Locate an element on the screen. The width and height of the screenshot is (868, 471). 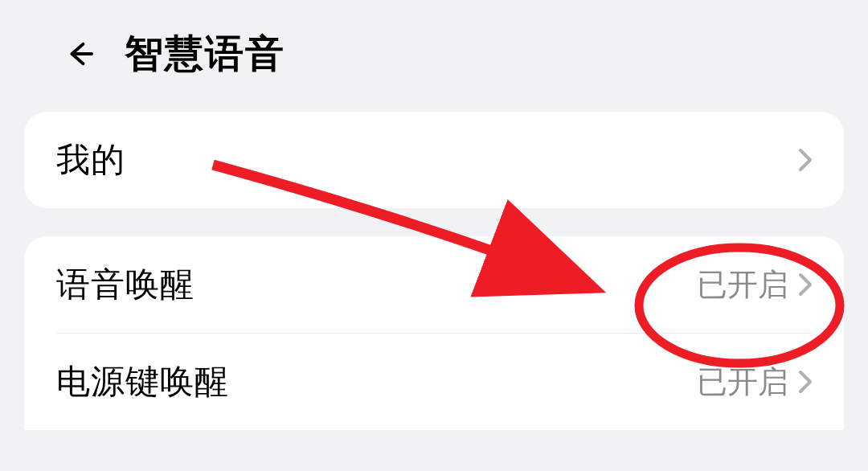
row-power-wake-label: 电源键唤醒 is located at coordinates (143, 382).